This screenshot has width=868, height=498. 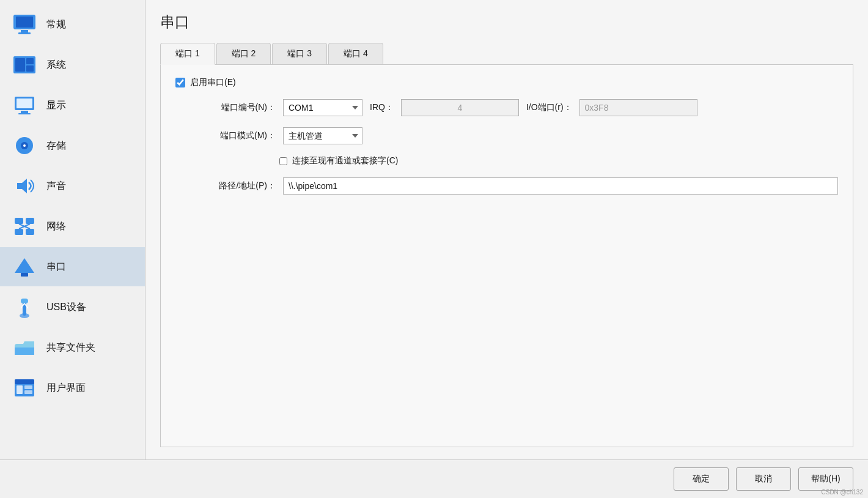 What do you see at coordinates (72, 388) in the screenshot?
I see `sidebar-item-ui: 用户界面` at bounding box center [72, 388].